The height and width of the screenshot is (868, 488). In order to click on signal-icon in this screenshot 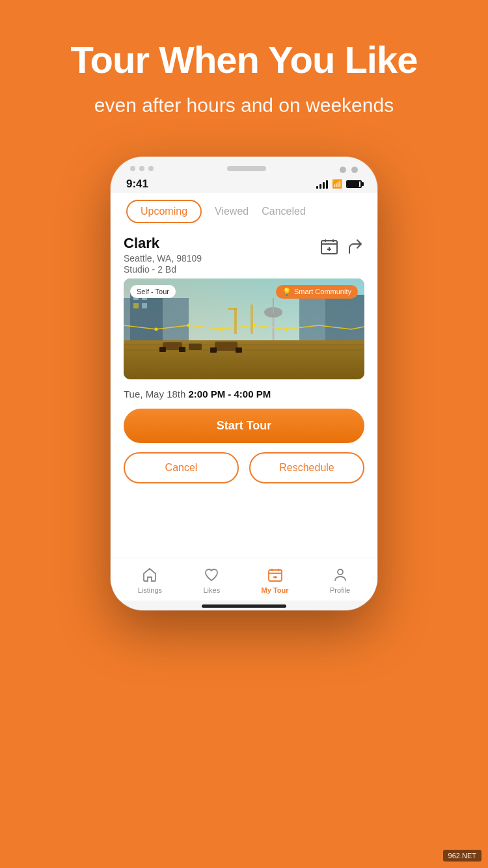, I will do `click(322, 184)`.